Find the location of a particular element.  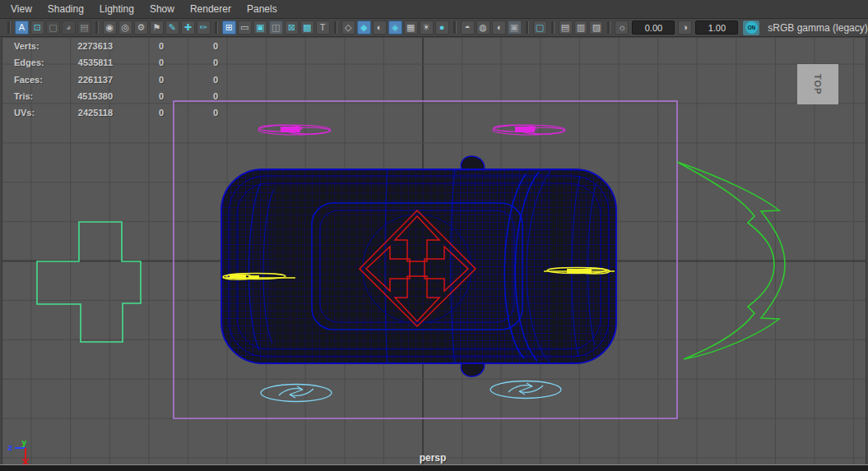

hud-row: Verts:227361300 is located at coordinates (116, 46).